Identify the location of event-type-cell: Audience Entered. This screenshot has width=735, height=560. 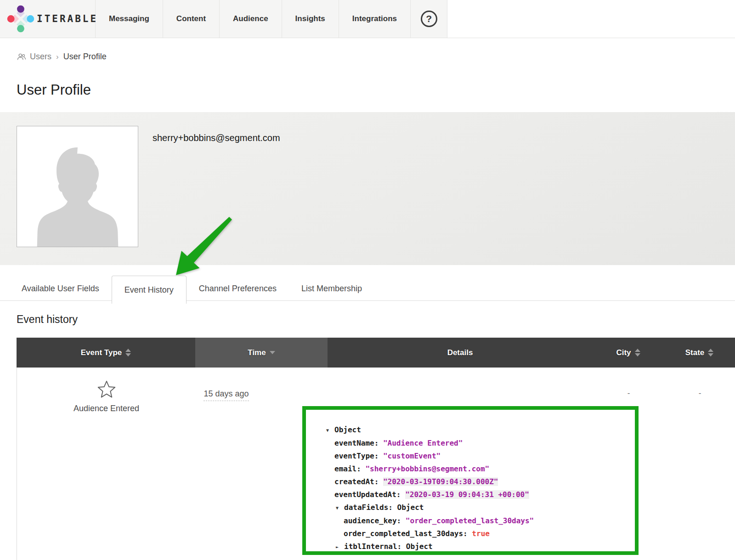
(107, 464).